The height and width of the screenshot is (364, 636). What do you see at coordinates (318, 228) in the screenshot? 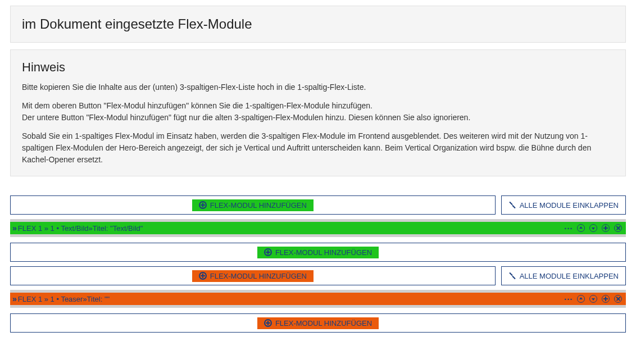
I see `green-module-wrap: » FLEX 1 » 1 • Text/Bild»Titel: "Text/Bi…` at bounding box center [318, 228].